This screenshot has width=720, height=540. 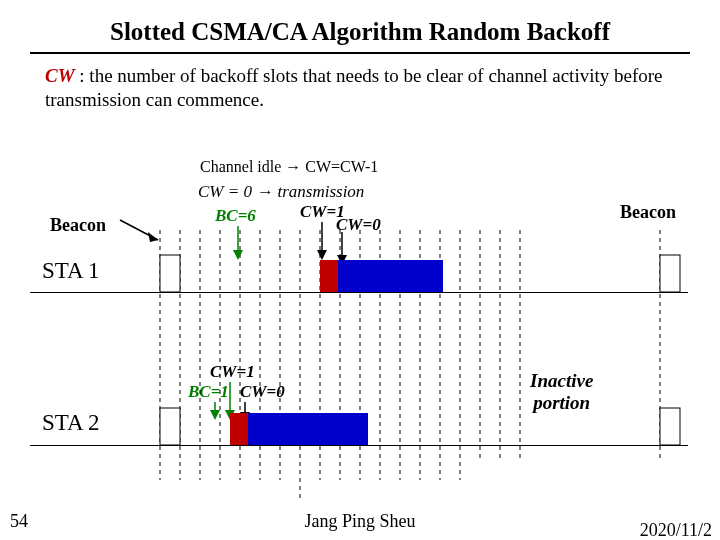 What do you see at coordinates (360, 26) in the screenshot?
I see `page-title: Slotted CSMA/CA Algorithm Random Backoff` at bounding box center [360, 26].